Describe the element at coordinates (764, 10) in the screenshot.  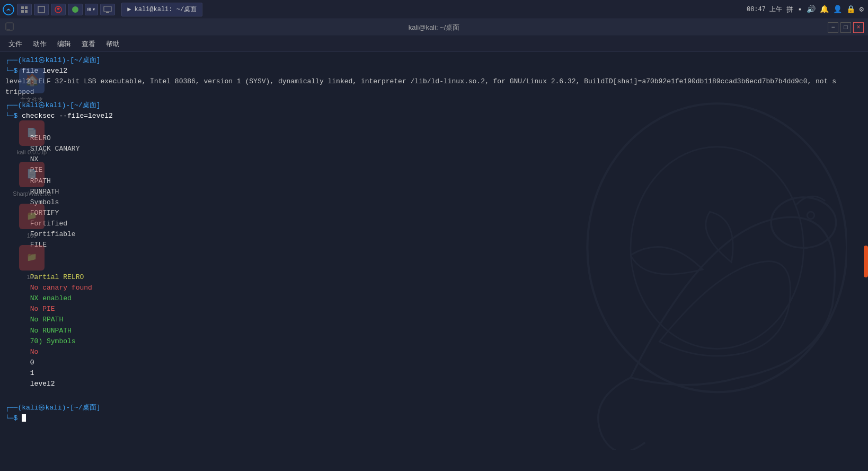
I see `clock: 08:47 上午` at that location.